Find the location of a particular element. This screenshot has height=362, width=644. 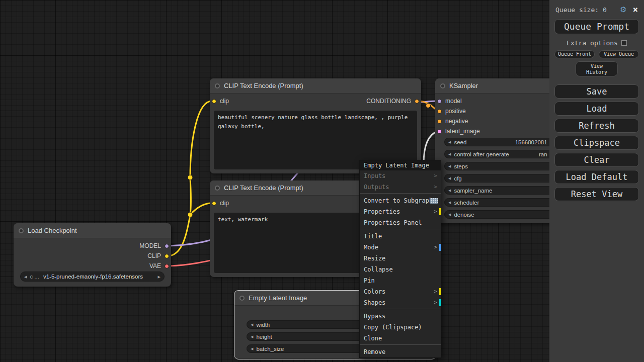

input-port-negative is located at coordinates (440, 122).